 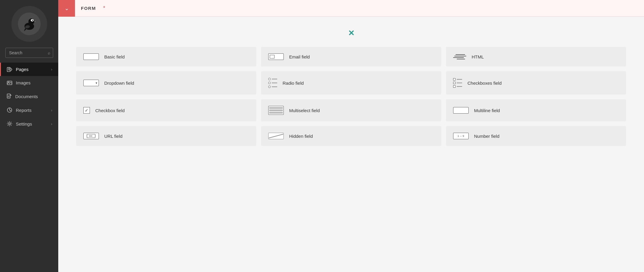 I want to click on multiline-field-label: Multiline field, so click(x=487, y=110).